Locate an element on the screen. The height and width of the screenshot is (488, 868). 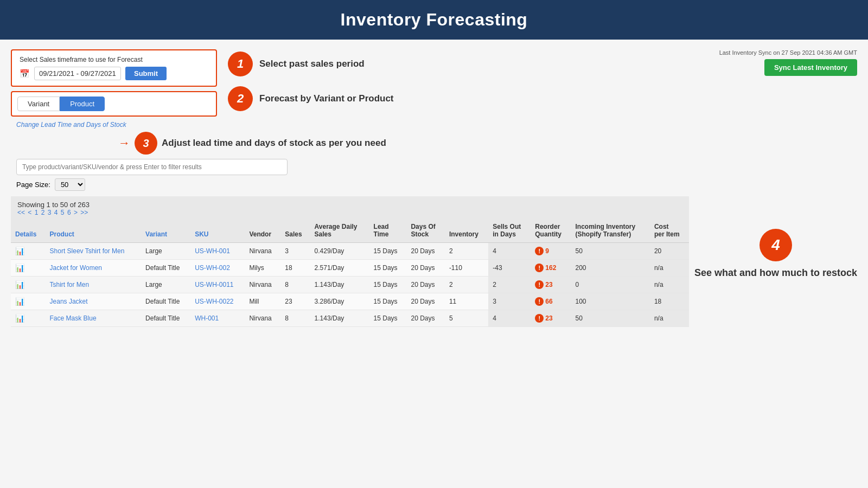
variant-tab: Variant is located at coordinates (39, 104).